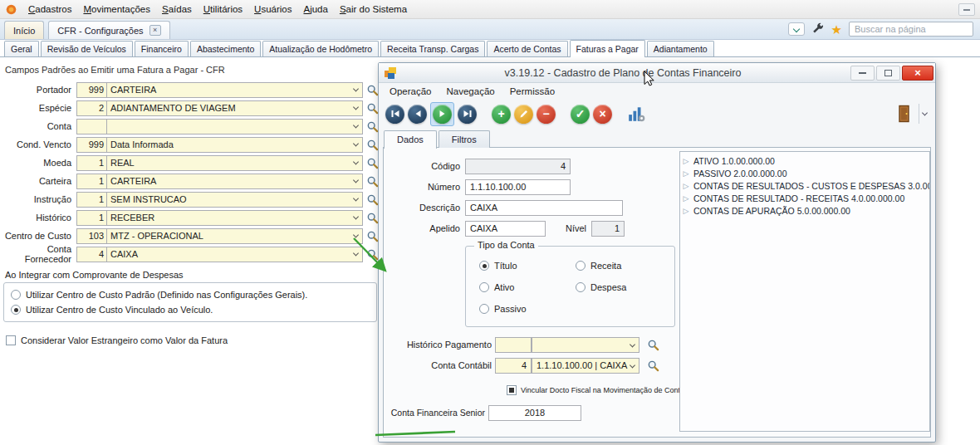 Image resolution: width=980 pixels, height=445 pixels. I want to click on dialog-close-button: ×, so click(918, 73).